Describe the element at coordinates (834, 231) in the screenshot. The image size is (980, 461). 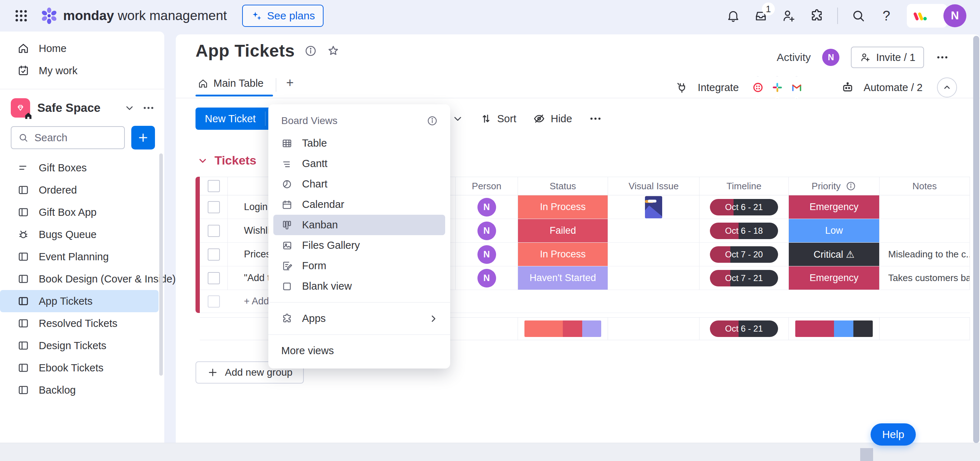
I see `priority-cell: Low` at that location.